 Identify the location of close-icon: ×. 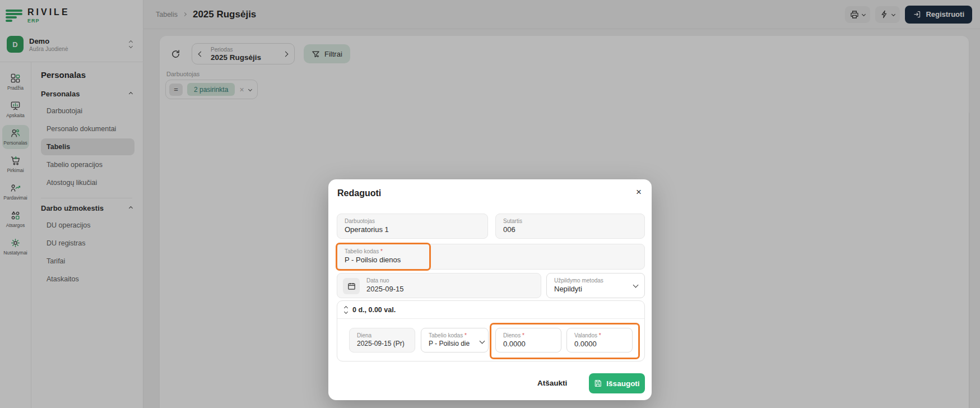
(639, 192).